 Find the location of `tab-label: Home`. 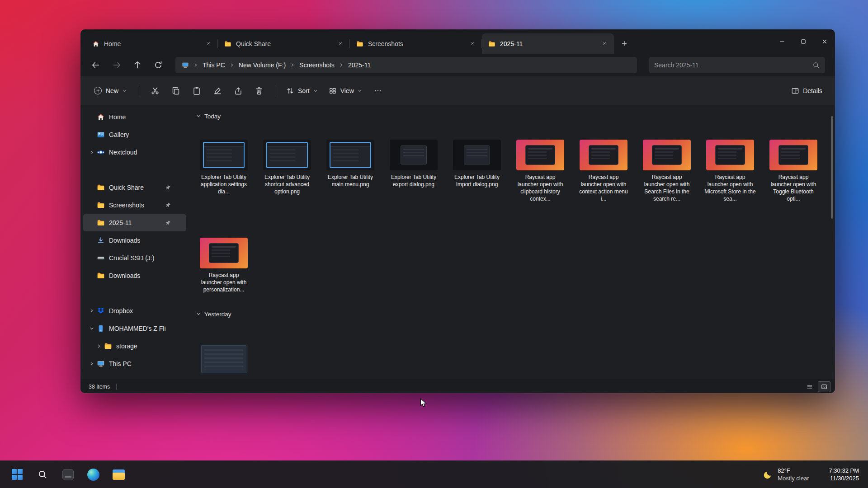

tab-label: Home is located at coordinates (151, 44).